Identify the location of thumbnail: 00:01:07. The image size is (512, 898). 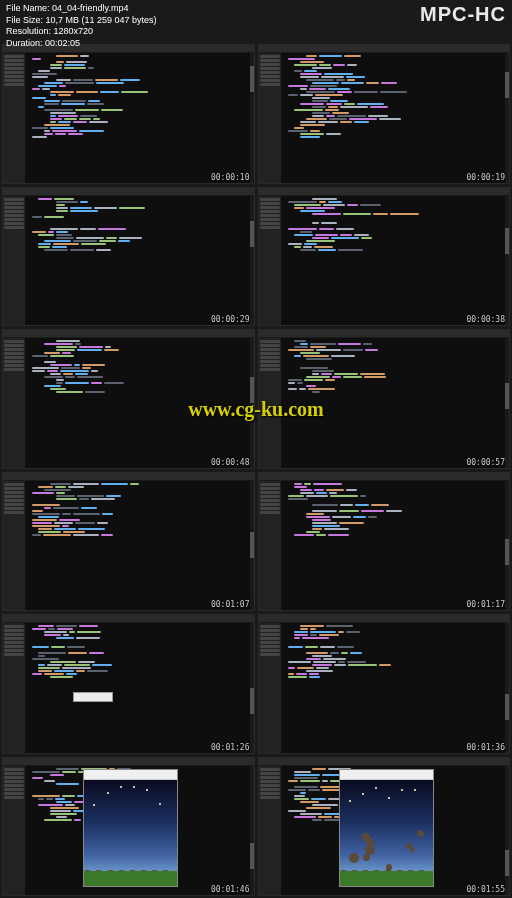
(128, 542).